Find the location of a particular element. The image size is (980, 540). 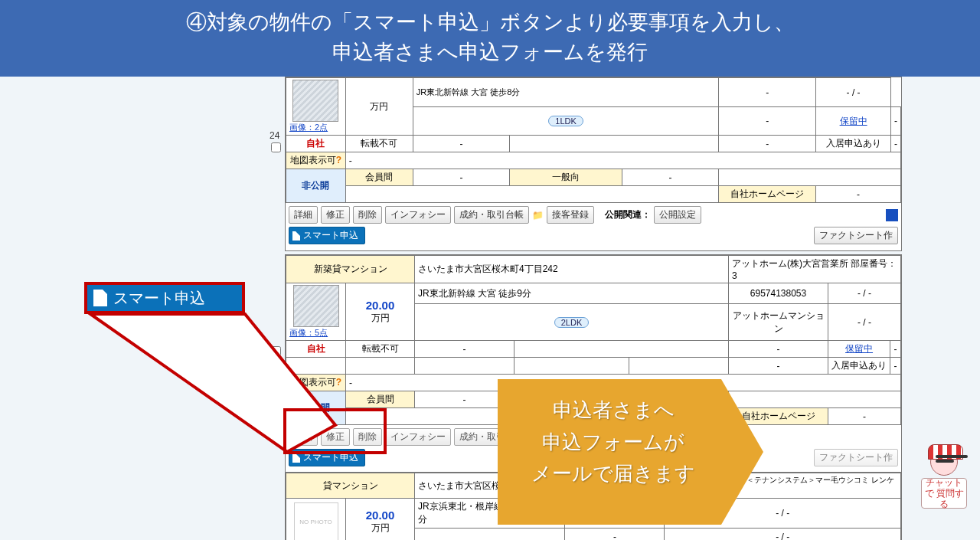

banner-line1: ④対象の物件の「スマート申込」ボタンより必要事項を入力し、 is located at coordinates (490, 22).